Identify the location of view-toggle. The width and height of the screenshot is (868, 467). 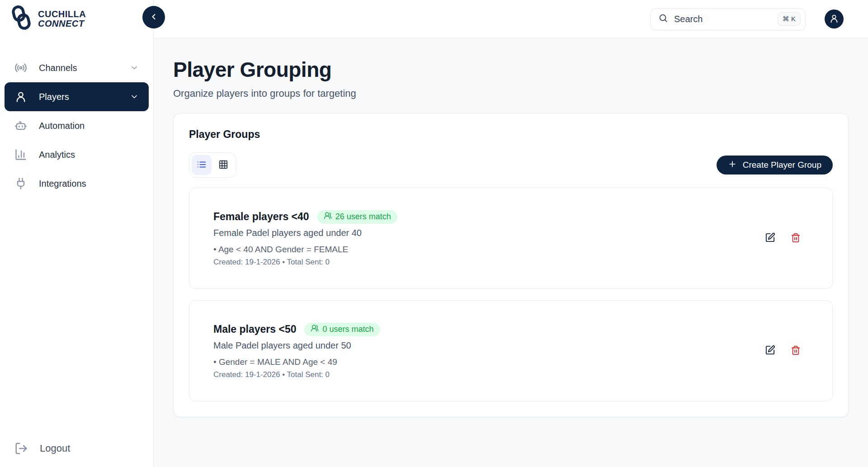
(212, 165).